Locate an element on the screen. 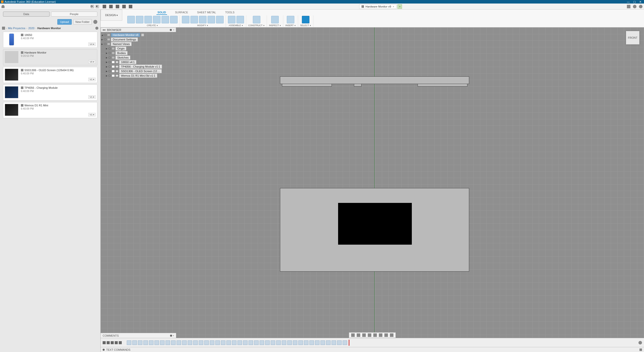 Image resolution: width=644 pixels, height=352 pixels. ribbon-tab-solid: SOLID is located at coordinates (162, 13).